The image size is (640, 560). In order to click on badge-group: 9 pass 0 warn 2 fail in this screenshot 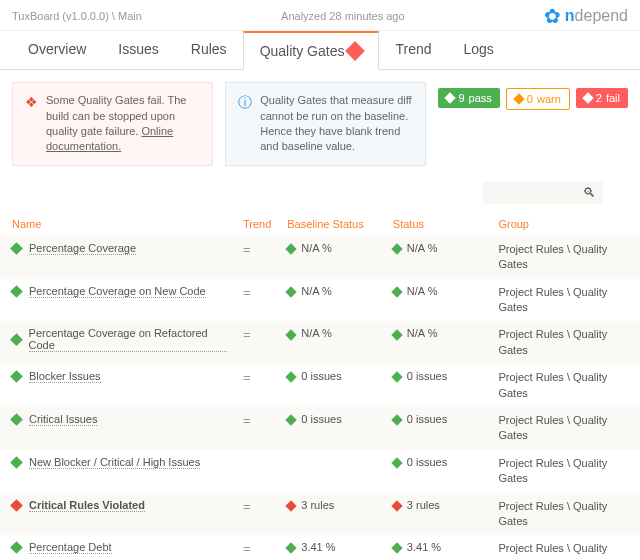, I will do `click(533, 124)`.